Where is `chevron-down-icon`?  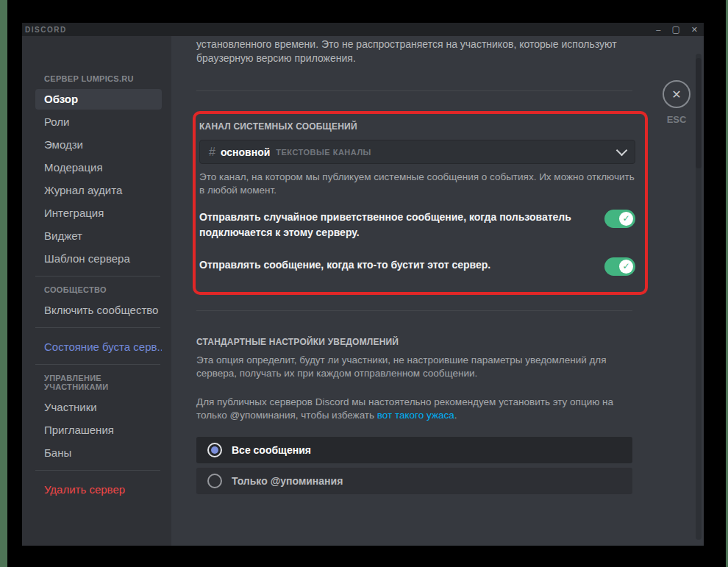 chevron-down-icon is located at coordinates (622, 150).